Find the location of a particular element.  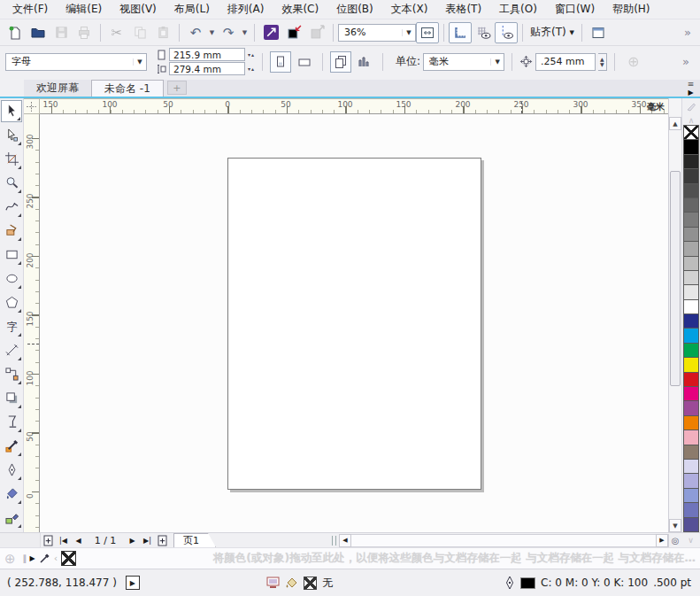

smart-fill-tool is located at coordinates (12, 230).